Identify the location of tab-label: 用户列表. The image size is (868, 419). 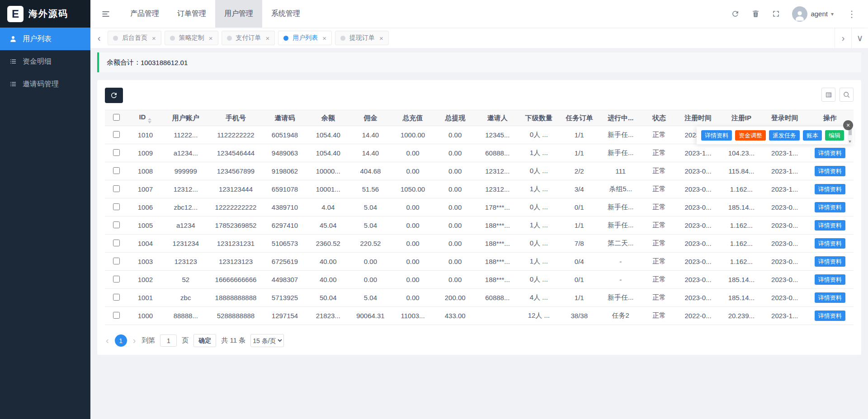
(305, 38).